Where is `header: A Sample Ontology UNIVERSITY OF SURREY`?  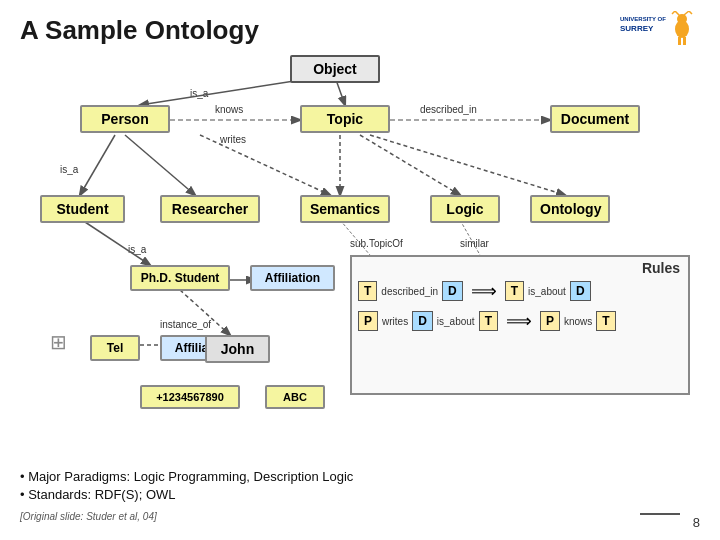 header: A Sample Ontology UNIVERSITY OF SURREY is located at coordinates (360, 30).